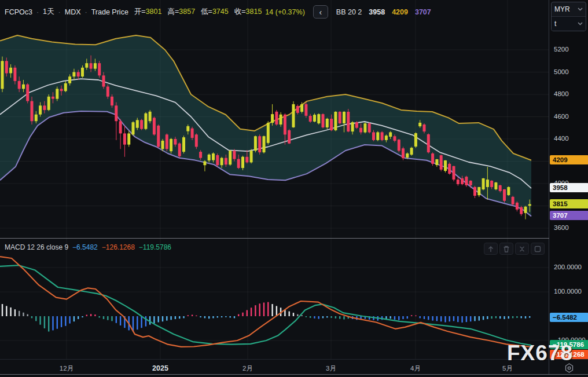 Image resolution: width=588 pixels, height=377 pixels. I want to click on price-tick-label: 4400, so click(561, 138).